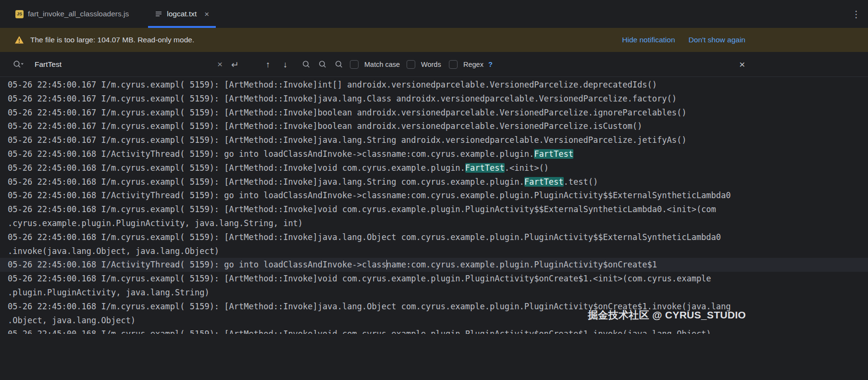 The height and width of the screenshot is (380, 868). Describe the element at coordinates (411, 64) in the screenshot. I see `words-checkbox` at that location.